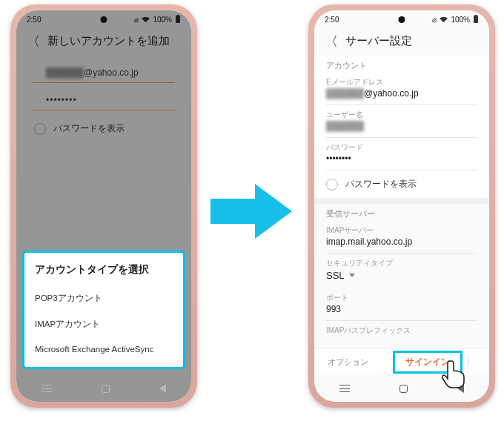 The image size is (504, 427). What do you see at coordinates (104, 71) in the screenshot?
I see `email-field: ██████@yahoo.co.jp` at bounding box center [104, 71].